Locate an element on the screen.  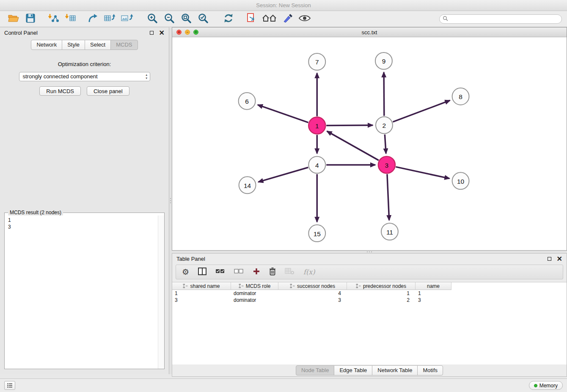
run-mcds-button: Run MCDS is located at coordinates (60, 91).